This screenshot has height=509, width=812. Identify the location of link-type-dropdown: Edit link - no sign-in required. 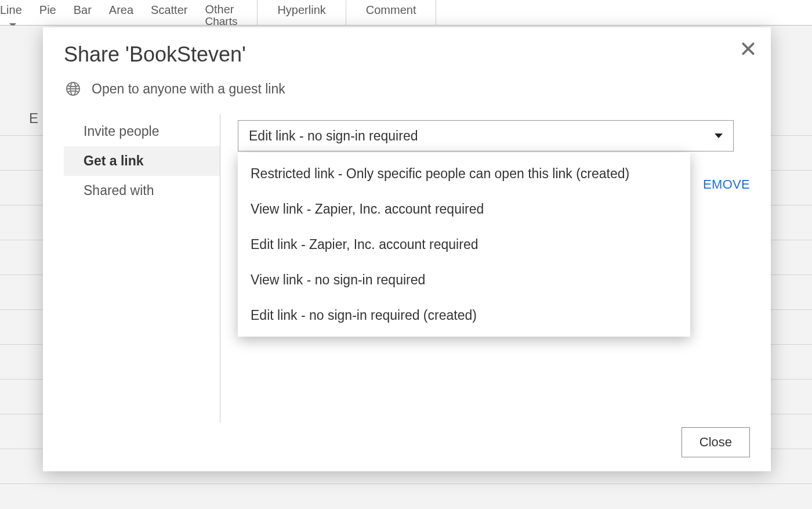
(486, 136).